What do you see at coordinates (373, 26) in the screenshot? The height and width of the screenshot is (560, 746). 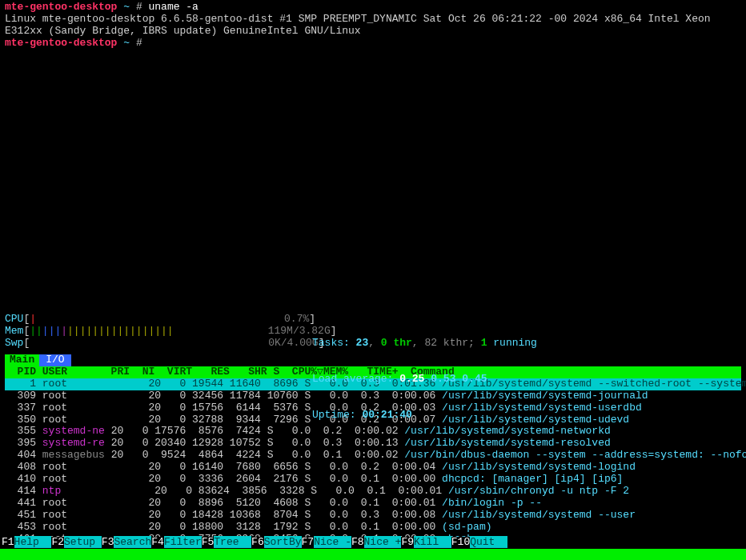 I see `upper-terminal: mte-gentoo-desktop ~ # uname -a Linux mt…` at bounding box center [373, 26].